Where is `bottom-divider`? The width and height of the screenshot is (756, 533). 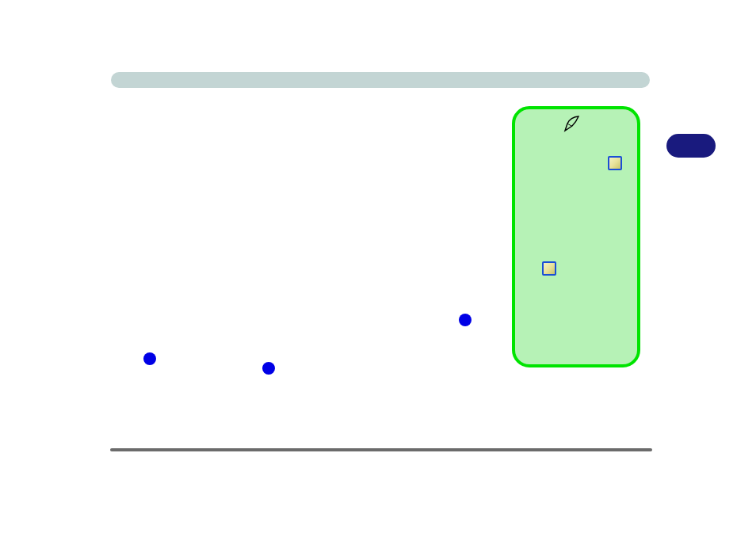
bottom-divider is located at coordinates (381, 450).